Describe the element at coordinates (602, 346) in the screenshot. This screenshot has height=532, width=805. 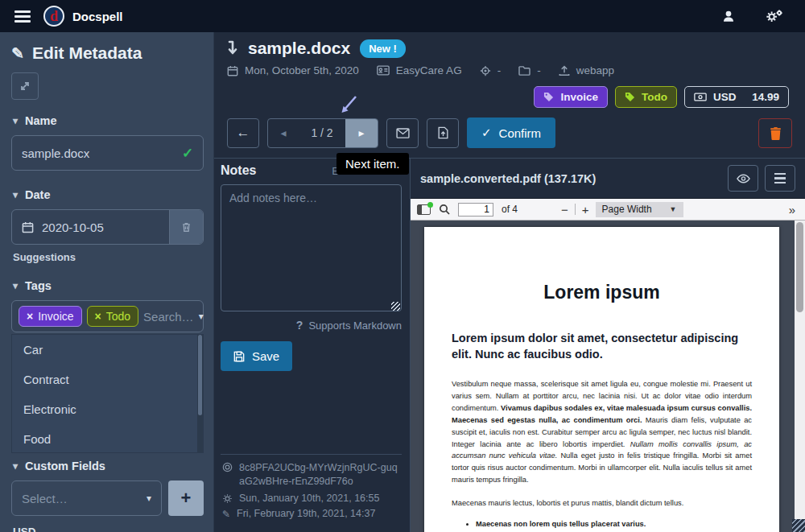
I see `document-heading: Lorem ipsum dolor sit amet, consectetur …` at that location.